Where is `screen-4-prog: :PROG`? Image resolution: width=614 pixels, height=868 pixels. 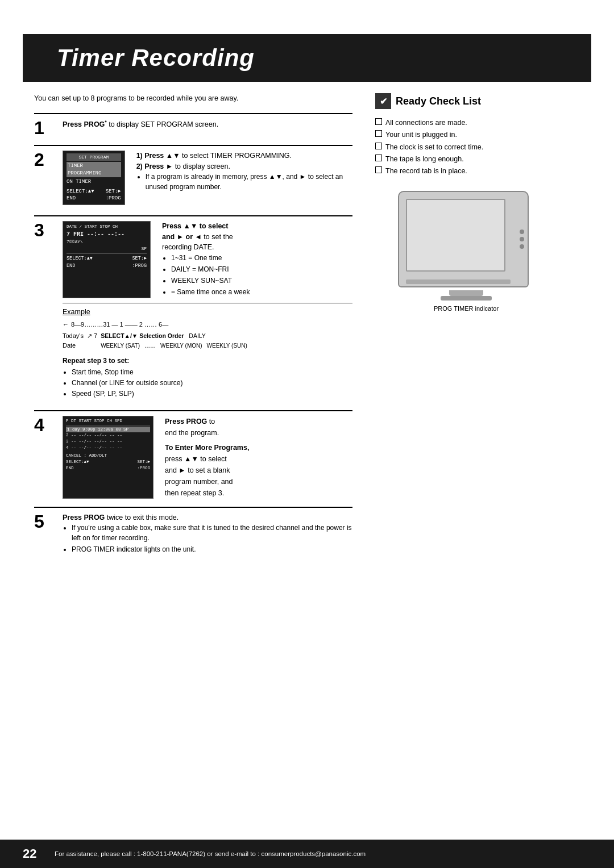
screen-4-prog: :PROG is located at coordinates (143, 468).